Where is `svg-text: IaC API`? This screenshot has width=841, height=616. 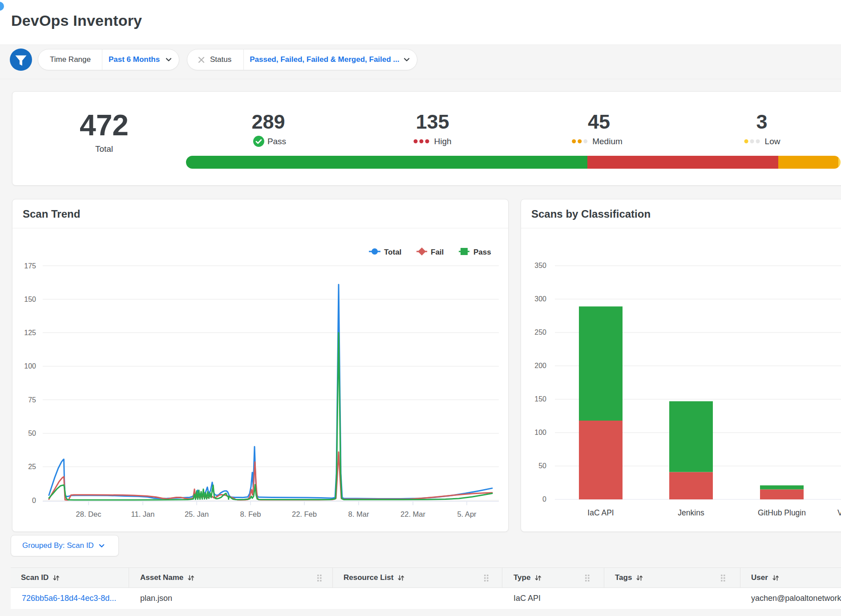
svg-text: IaC API is located at coordinates (601, 513).